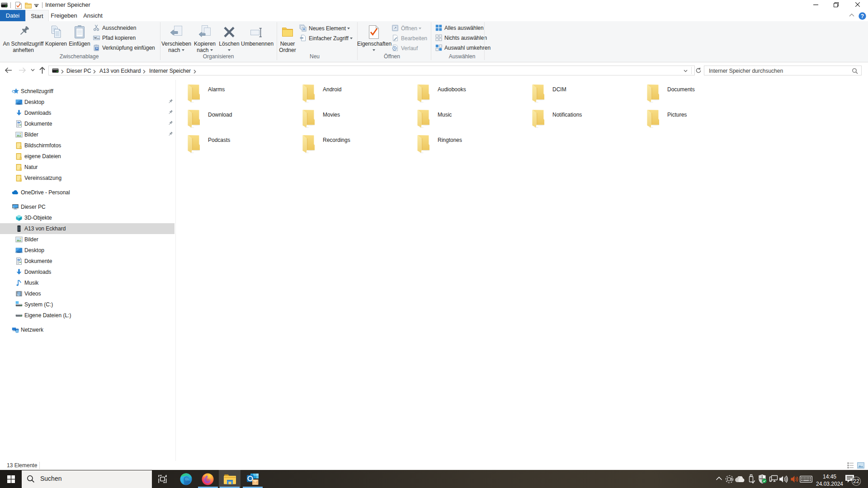  What do you see at coordinates (856, 481) in the screenshot?
I see `svg-text: 22` at bounding box center [856, 481].